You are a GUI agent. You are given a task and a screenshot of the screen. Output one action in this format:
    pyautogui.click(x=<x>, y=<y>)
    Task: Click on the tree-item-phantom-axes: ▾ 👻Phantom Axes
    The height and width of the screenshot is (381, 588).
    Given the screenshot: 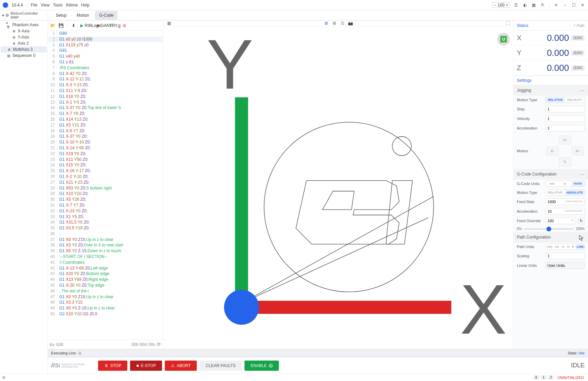 What is the action you would take?
    pyautogui.click(x=24, y=25)
    